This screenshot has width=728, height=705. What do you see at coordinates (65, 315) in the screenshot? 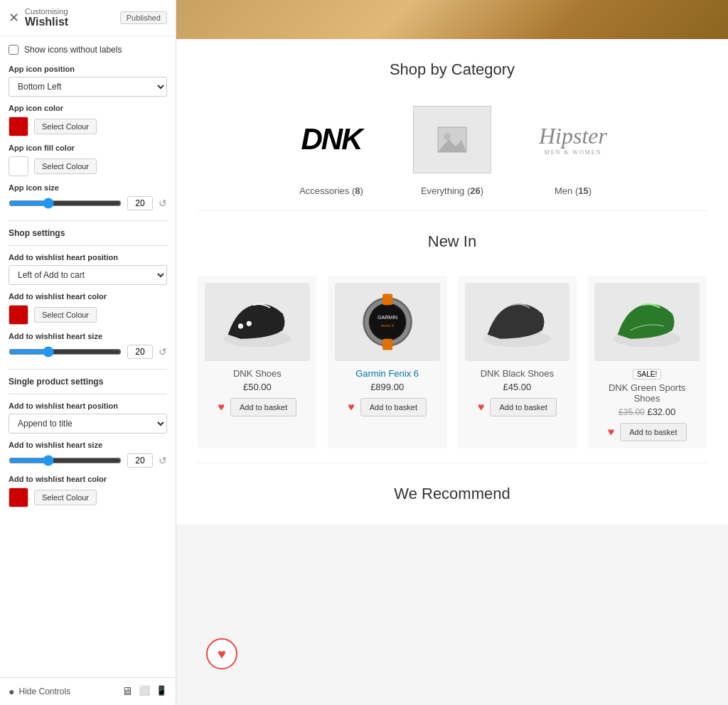
I see `shop-heart-color-button: Select Colour` at bounding box center [65, 315].